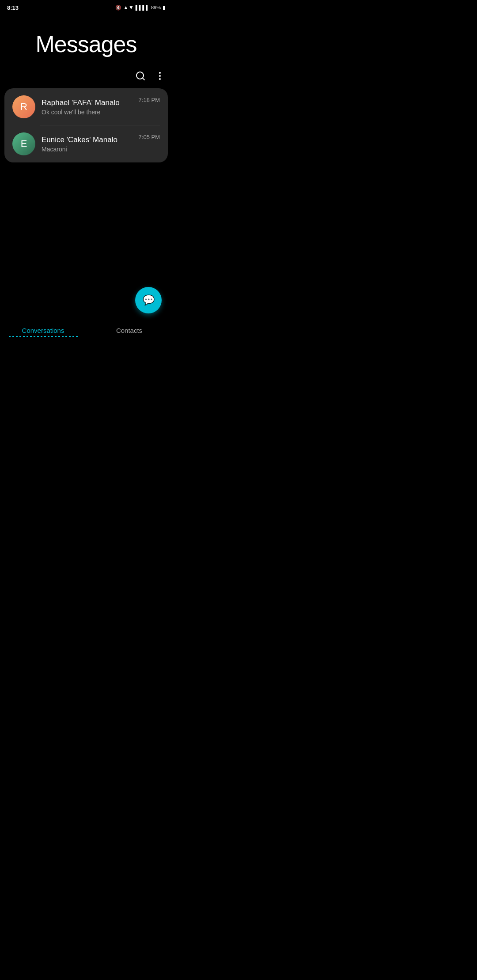 The height and width of the screenshot is (980, 477). I want to click on bottom-navigation: Conversations Contacts, so click(86, 337).